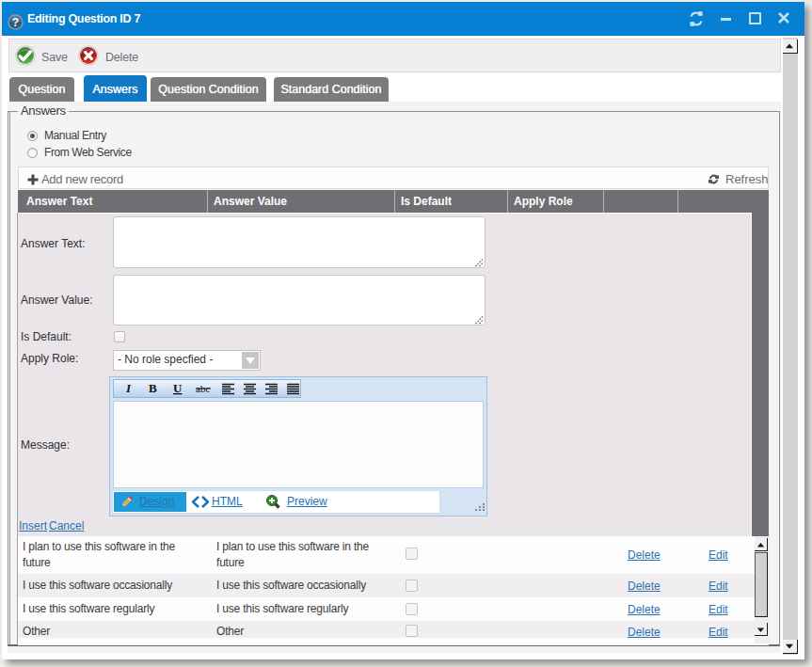  What do you see at coordinates (178, 388) in the screenshot?
I see `svg-text: U` at bounding box center [178, 388].